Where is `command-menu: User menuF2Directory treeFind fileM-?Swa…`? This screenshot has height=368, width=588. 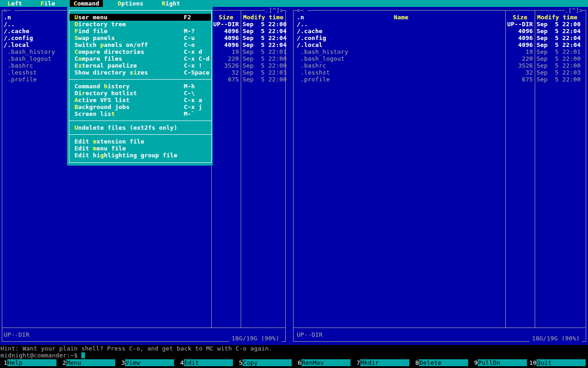 command-menu: User menuF2Directory treeFind fileM-?Swa… is located at coordinates (140, 86).